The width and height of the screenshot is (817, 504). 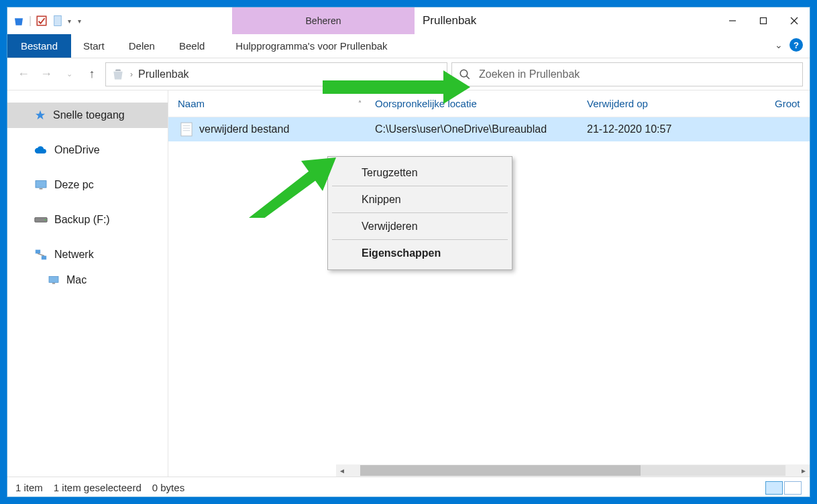 I want to click on tab-start: Start, so click(x=94, y=46).